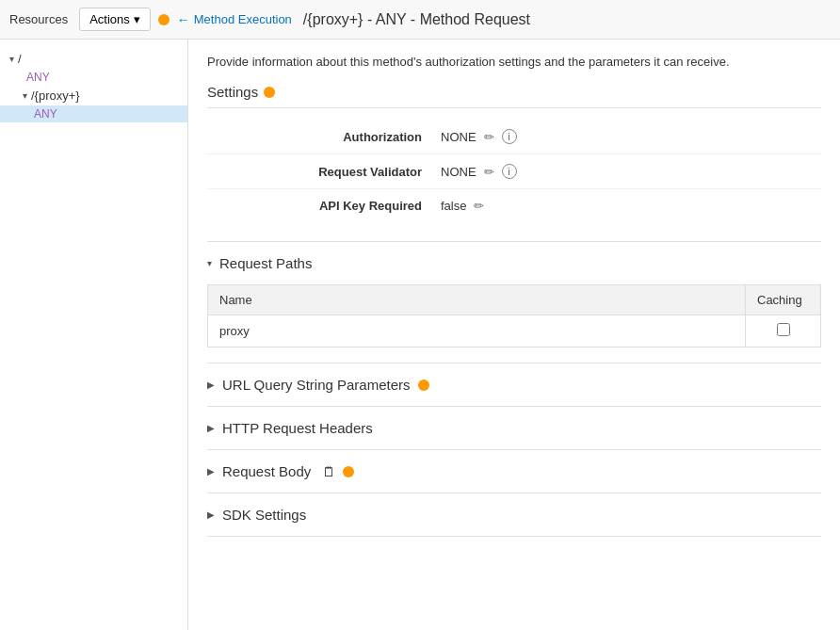  What do you see at coordinates (454, 205) in the screenshot?
I see `api-key-value: false` at bounding box center [454, 205].